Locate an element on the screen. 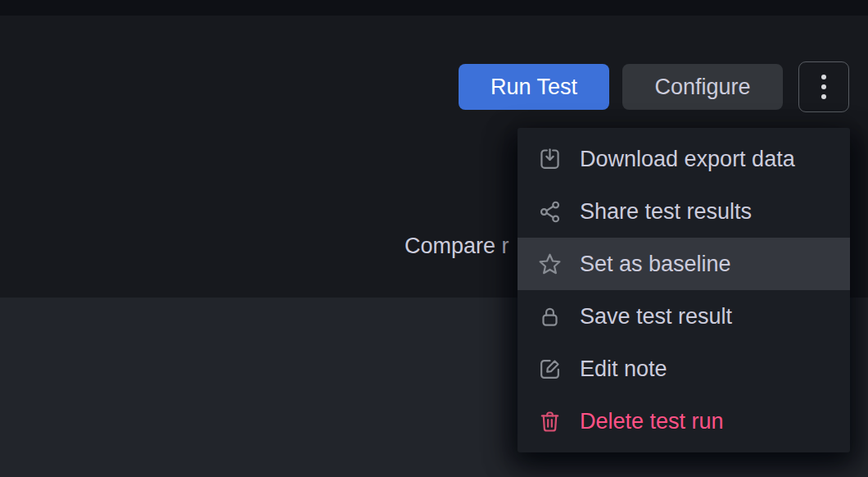 The width and height of the screenshot is (868, 477). menu-item-download-export-data: Download export data is located at coordinates (684, 159).